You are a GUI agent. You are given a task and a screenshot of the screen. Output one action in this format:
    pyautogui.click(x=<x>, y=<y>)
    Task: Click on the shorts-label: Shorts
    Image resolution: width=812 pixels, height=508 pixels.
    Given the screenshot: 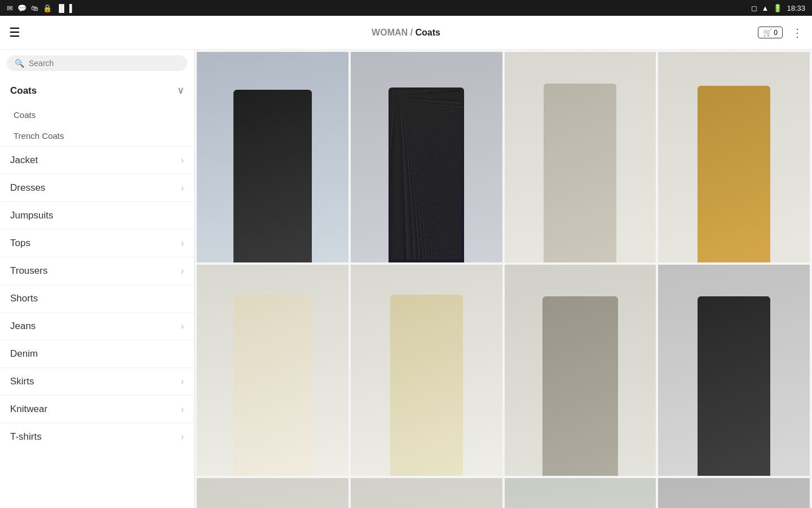 What is the action you would take?
    pyautogui.click(x=24, y=299)
    